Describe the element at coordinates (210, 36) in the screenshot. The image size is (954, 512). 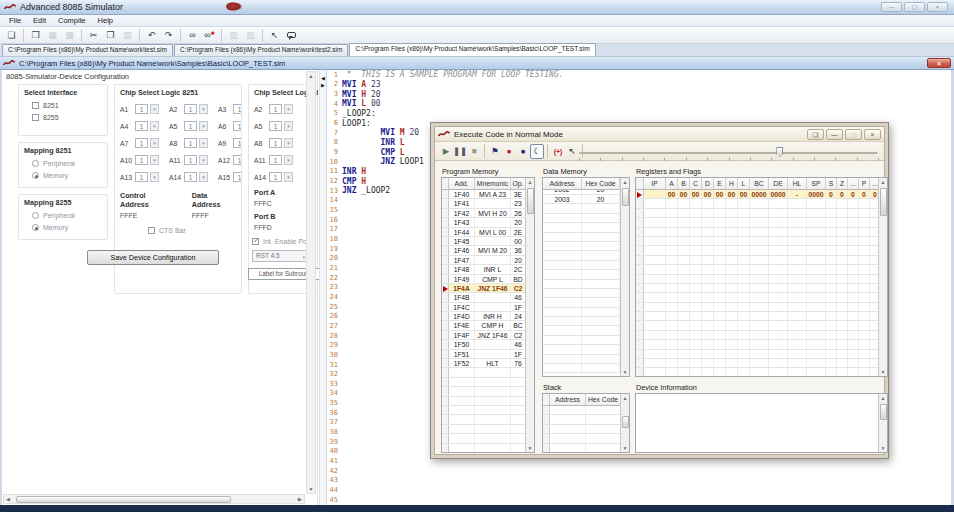
I see `find-replace-button: ∞✱` at that location.